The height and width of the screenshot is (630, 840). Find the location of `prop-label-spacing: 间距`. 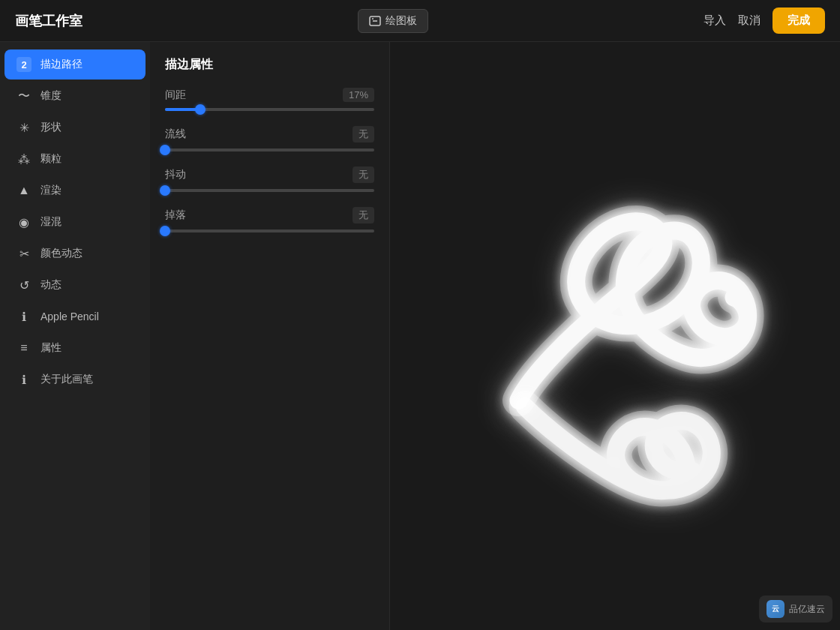

prop-label-spacing: 间距 is located at coordinates (176, 95).